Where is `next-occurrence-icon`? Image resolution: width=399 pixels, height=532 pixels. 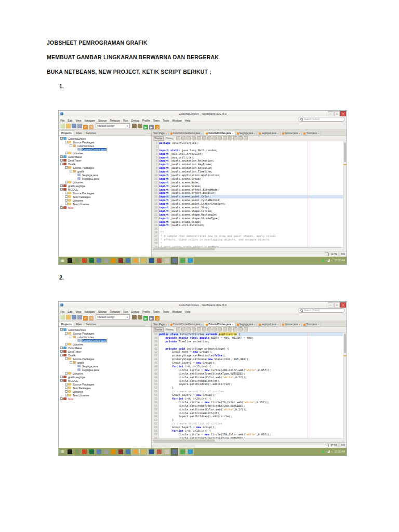
next-occurrence-icon is located at coordinates (209, 329).